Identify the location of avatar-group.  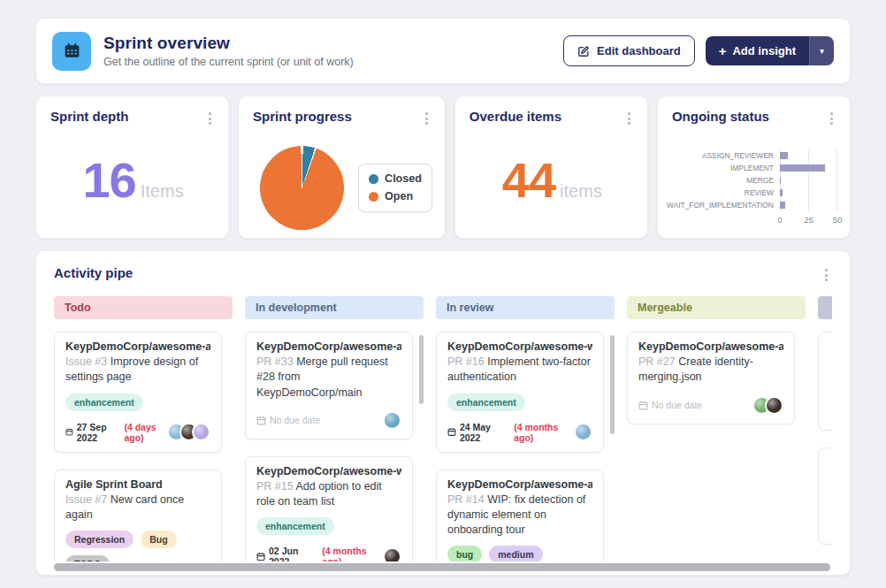
(768, 405).